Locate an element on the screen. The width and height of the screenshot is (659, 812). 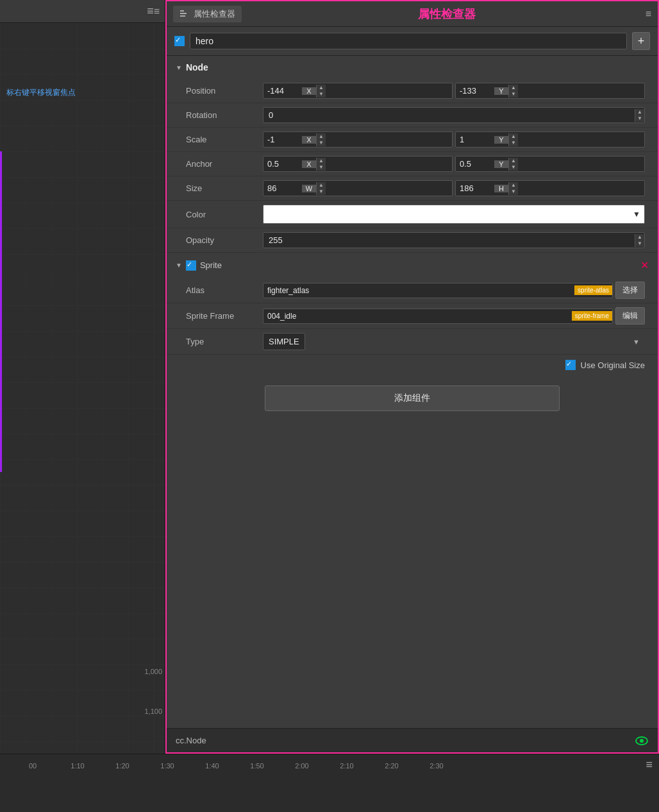
atlas-controls: fighter_atlas sprite-atlas 选择 is located at coordinates (454, 290).